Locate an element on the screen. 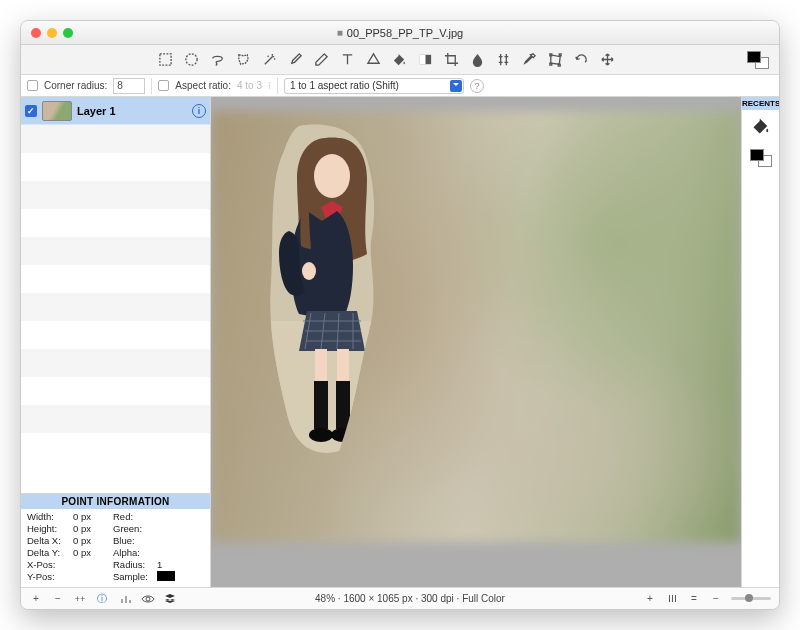 The height and width of the screenshot is (630, 800). green-label: Green: is located at coordinates (133, 528).